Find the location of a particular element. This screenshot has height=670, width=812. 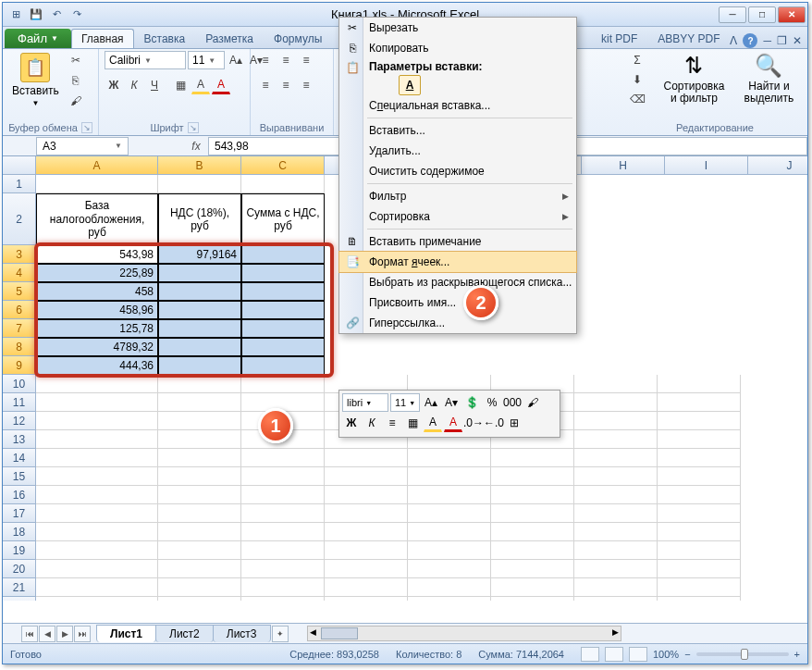

doc-minimize-icon: ─ is located at coordinates (768, 41).